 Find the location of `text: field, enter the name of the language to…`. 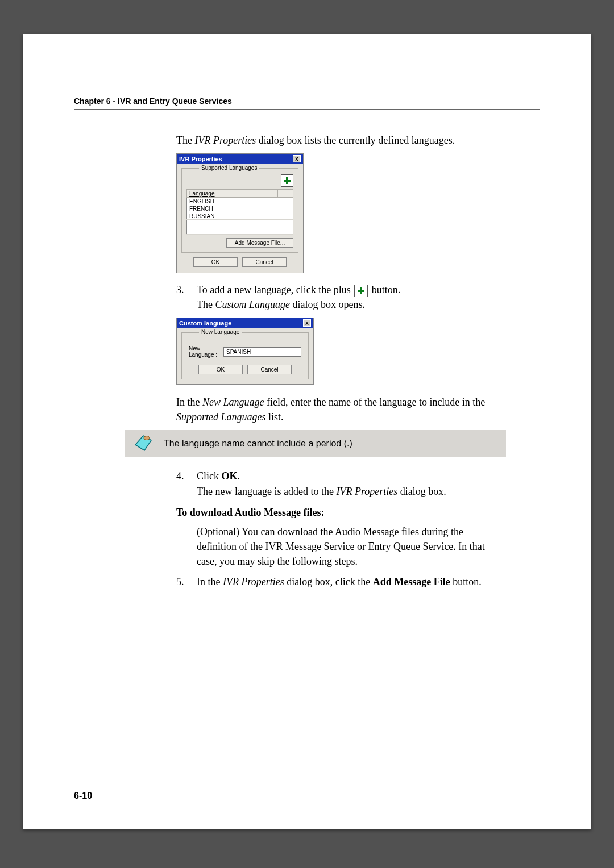

text: field, enter the name of the language to… is located at coordinates (375, 402).